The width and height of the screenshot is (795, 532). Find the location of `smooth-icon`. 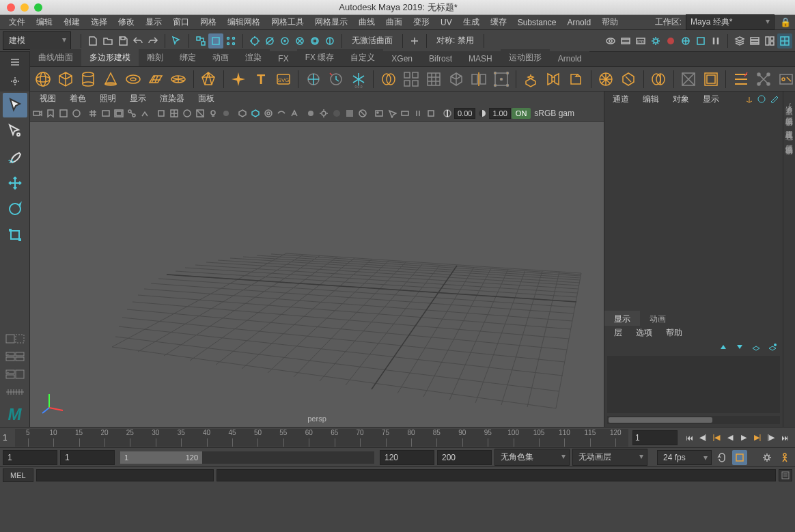

smooth-icon is located at coordinates (433, 79).